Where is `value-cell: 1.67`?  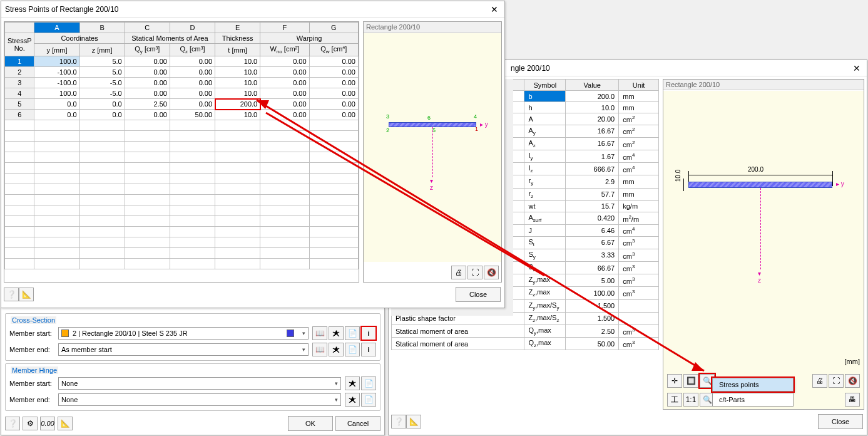 value-cell: 1.67 is located at coordinates (592, 157).